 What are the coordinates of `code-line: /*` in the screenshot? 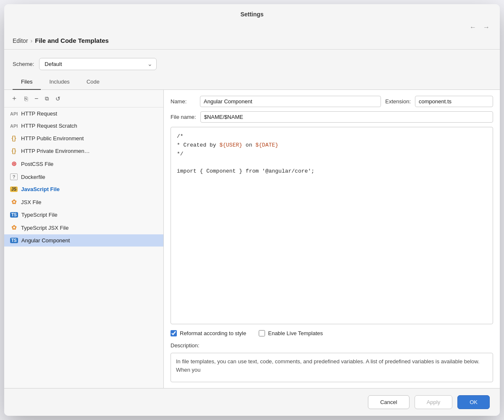 It's located at (332, 137).